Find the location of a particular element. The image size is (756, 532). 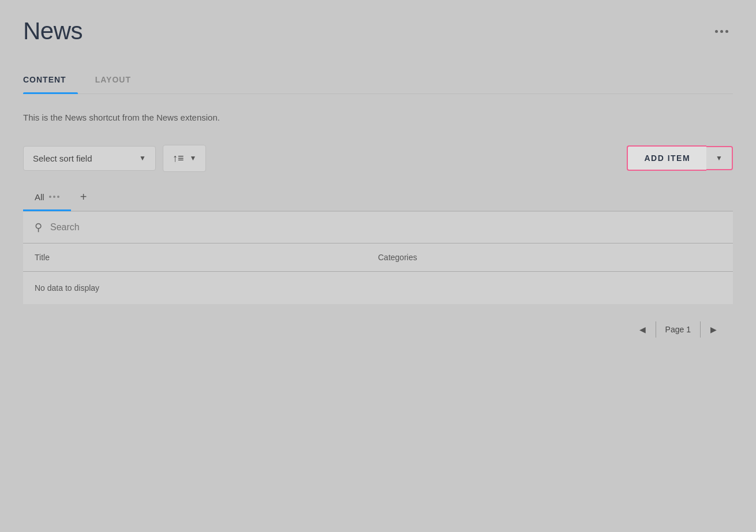

toolbar: Select sort field ▼ ↑≡ ▼ ADD ITEM ▼ is located at coordinates (378, 158).